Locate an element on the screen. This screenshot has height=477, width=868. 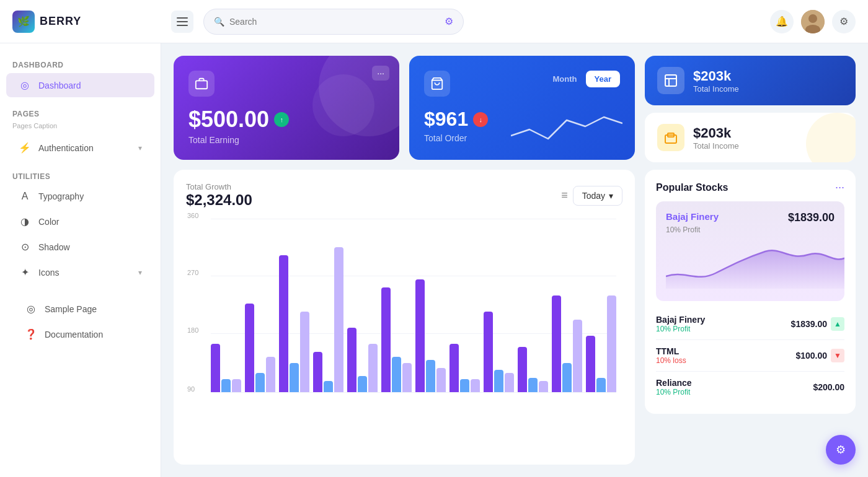
logo-icon: 🌿 is located at coordinates (24, 22).